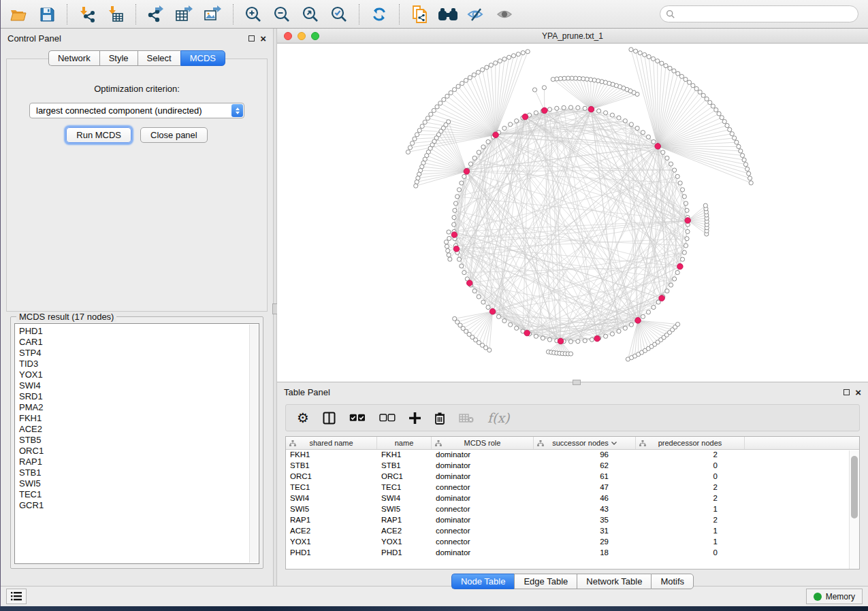 The width and height of the screenshot is (868, 611). I want to click on table-cell: 18, so click(585, 553).